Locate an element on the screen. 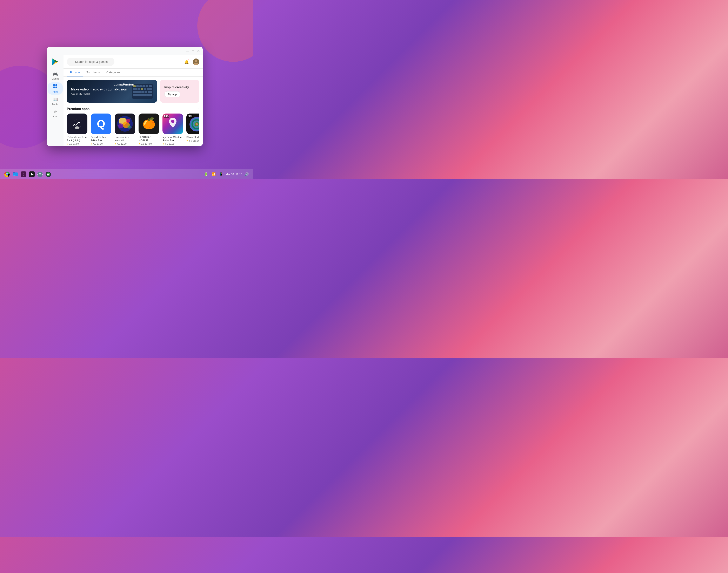 The height and width of the screenshot is (573, 728). app-card-photostudio: PRO Photo Studio PRO is located at coordinates (193, 129).